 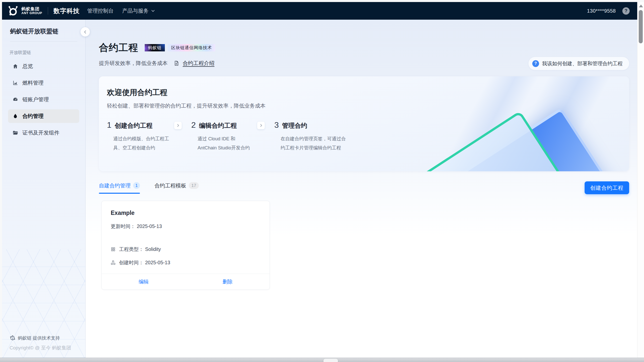 I want to click on sidebar-title: 蚂蚁链开放联盟链, so click(x=44, y=27).